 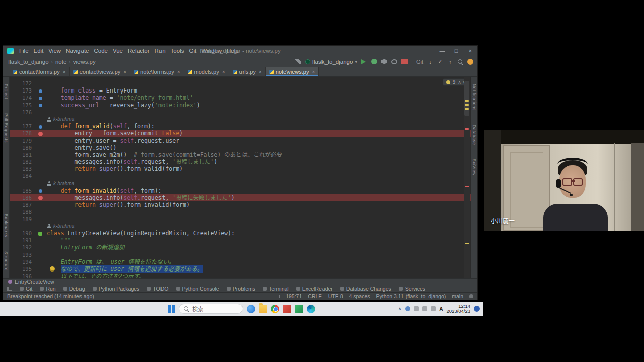 What do you see at coordinates (278, 297) in the screenshot?
I see `readonly-lock-icon` at bounding box center [278, 297].